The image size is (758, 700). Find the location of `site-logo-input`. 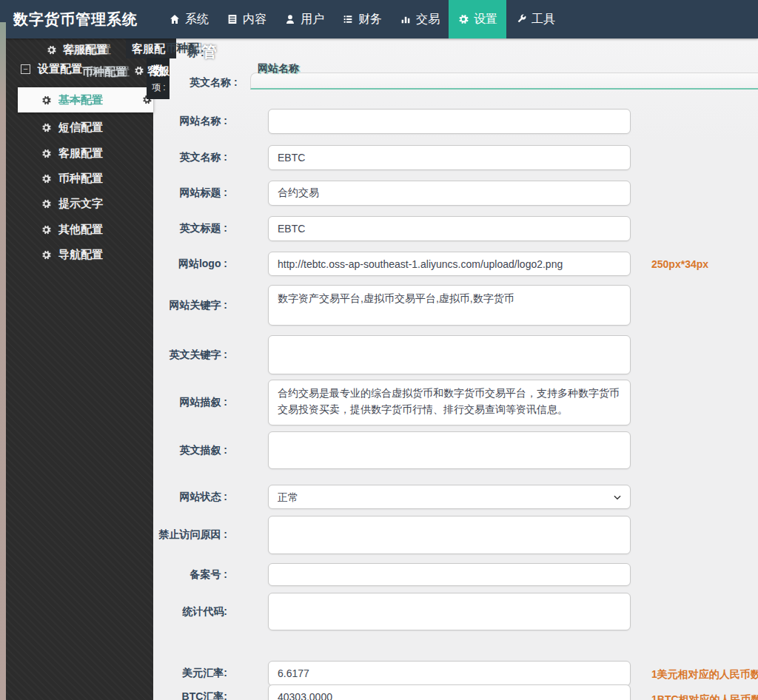

site-logo-input is located at coordinates (449, 263).